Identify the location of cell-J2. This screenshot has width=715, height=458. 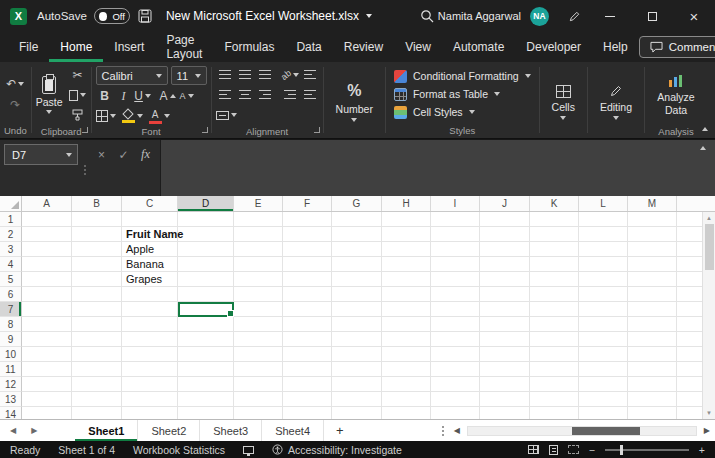
(505, 234).